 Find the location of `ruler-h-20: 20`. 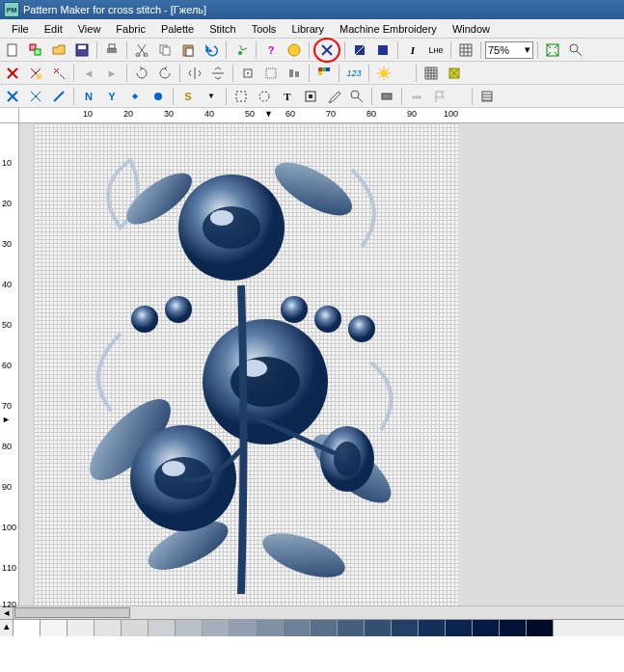

ruler-h-20: 20 is located at coordinates (128, 114).